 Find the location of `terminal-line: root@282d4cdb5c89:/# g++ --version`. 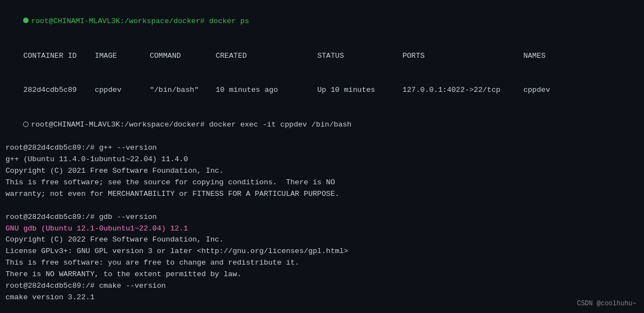

terminal-line: root@282d4cdb5c89:/# g++ --version is located at coordinates (322, 149).